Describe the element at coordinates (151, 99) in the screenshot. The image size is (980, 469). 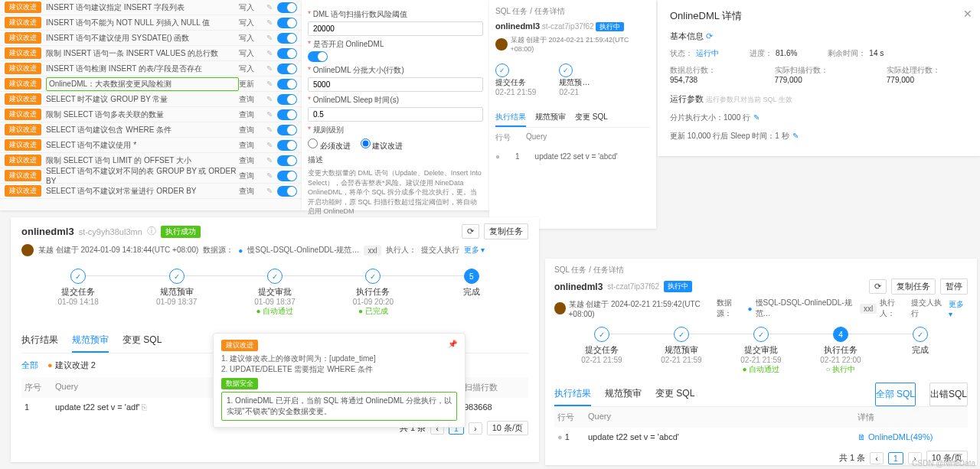
I see `rule-row: 建议改进SELECT 时不建议 GROUP BY 常量查询✎` at that location.